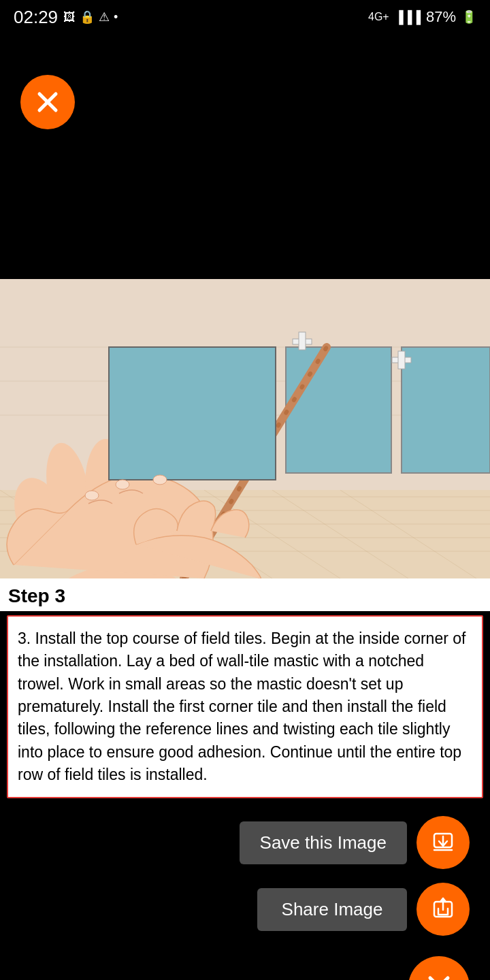 The width and height of the screenshot is (490, 980). I want to click on battery-text: 87%, so click(441, 17).